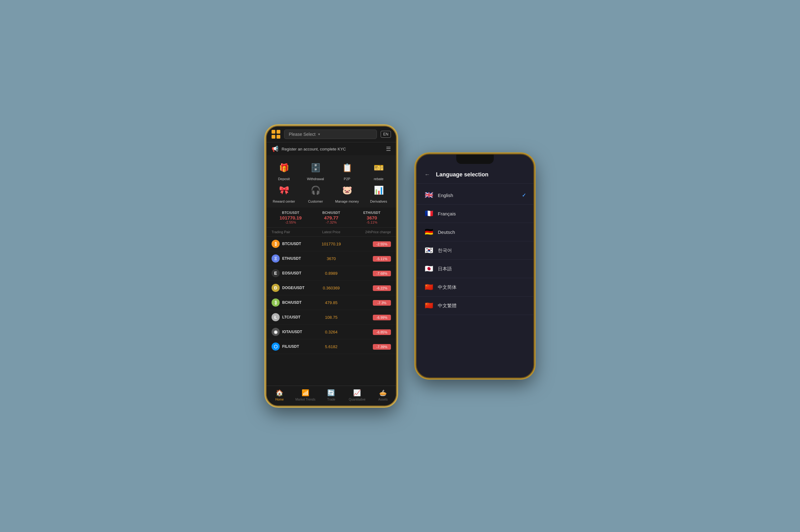 The height and width of the screenshot is (532, 800). I want to click on nav-assets: 🥧 Assets, so click(383, 395).